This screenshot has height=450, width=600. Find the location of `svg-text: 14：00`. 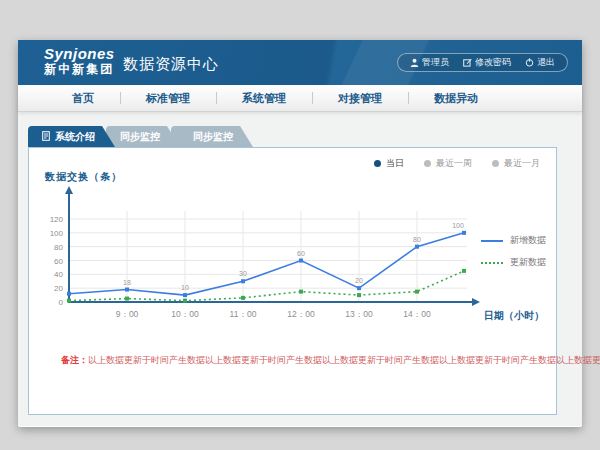

svg-text: 14：00 is located at coordinates (417, 314).